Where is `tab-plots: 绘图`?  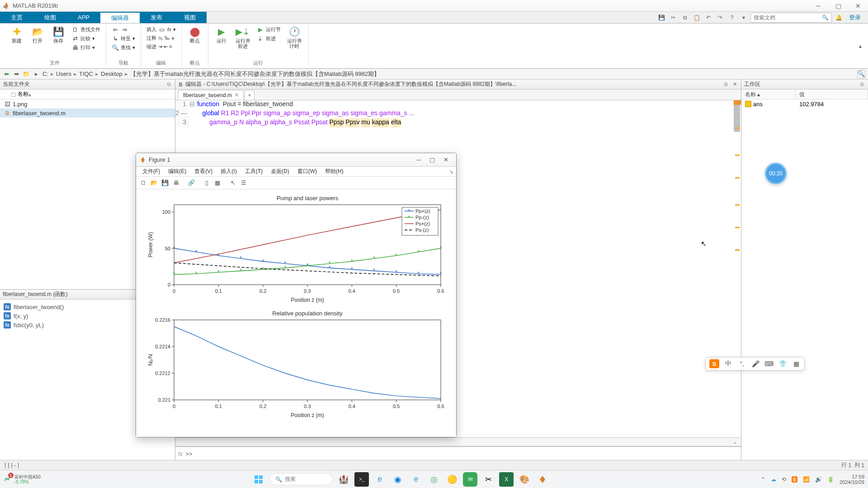
tab-plots: 绘图 is located at coordinates (50, 17).